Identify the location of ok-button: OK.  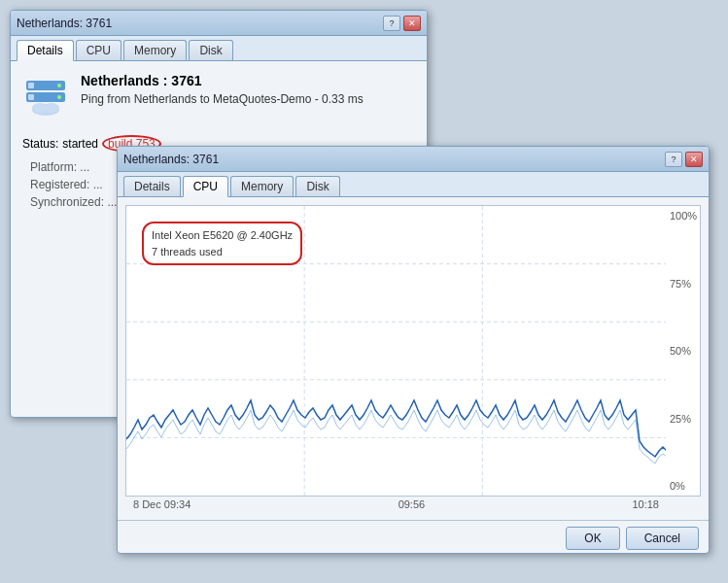
(593, 538).